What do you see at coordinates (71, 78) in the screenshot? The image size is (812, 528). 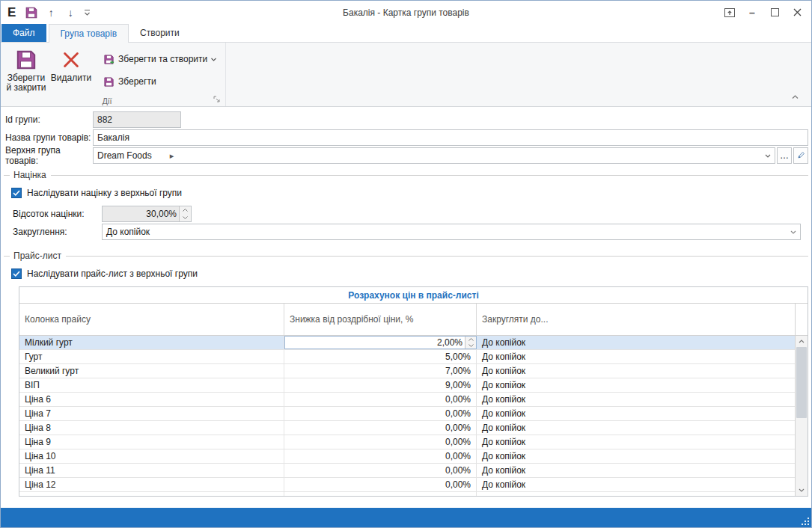 I see `delete-label: Видалити` at bounding box center [71, 78].